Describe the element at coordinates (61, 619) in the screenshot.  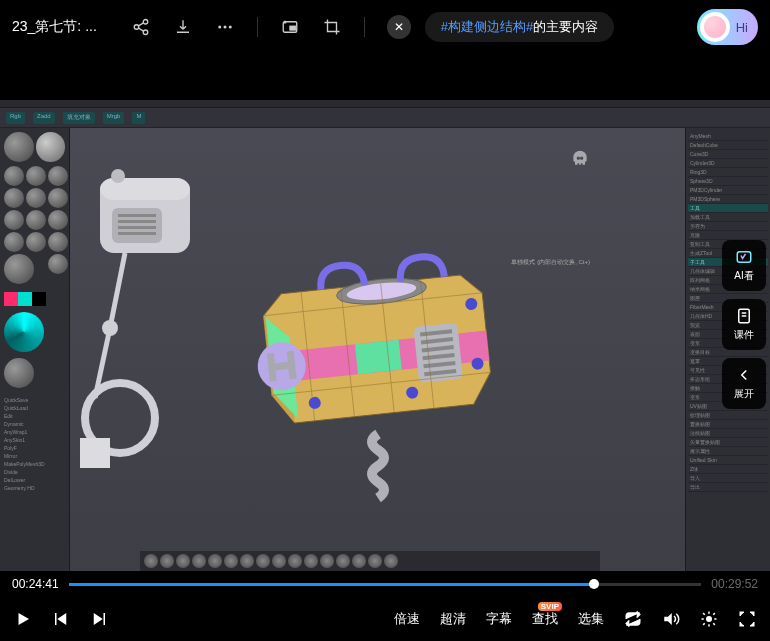
I see `previous-icon` at that location.